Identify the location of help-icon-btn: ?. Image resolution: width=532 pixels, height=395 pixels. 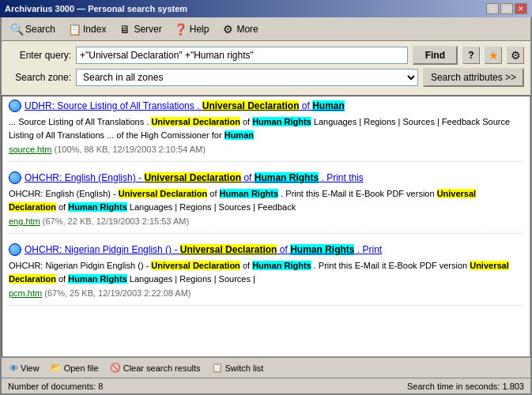
(471, 55).